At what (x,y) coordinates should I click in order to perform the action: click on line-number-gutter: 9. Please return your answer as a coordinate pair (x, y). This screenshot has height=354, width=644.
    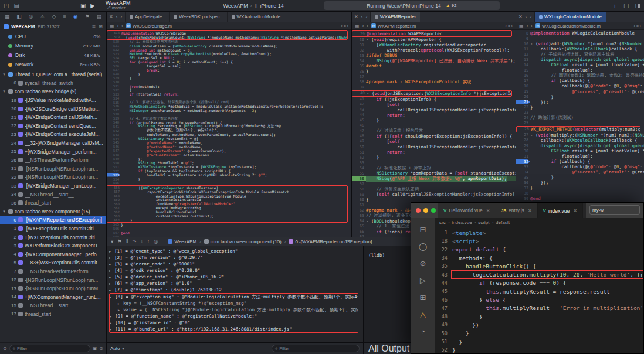
    Looking at the image, I should click on (523, 39).